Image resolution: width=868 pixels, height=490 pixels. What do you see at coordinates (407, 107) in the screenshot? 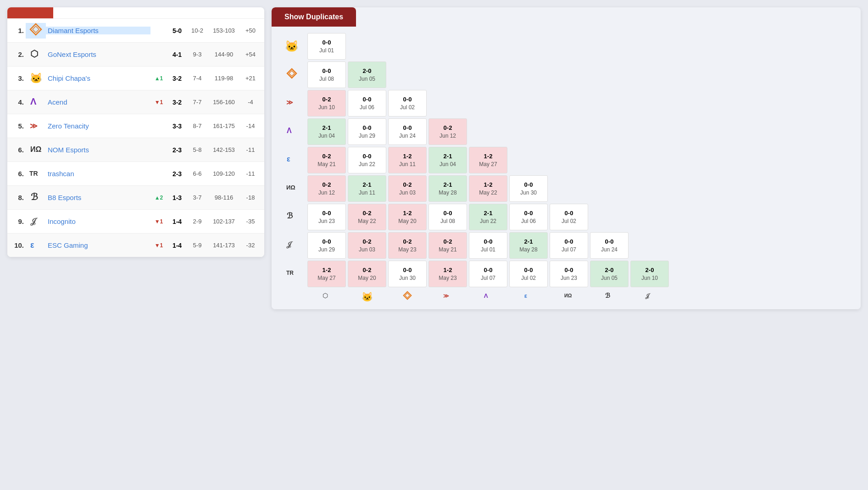
I see `match-date: Jul 02` at bounding box center [407, 107].